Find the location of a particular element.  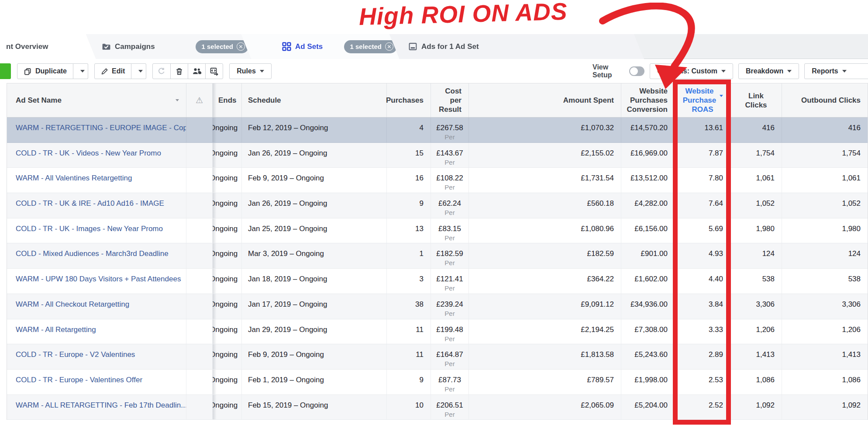

table-row: COLD - TR - Europe - Valentines Offer On… is located at coordinates (437, 382).